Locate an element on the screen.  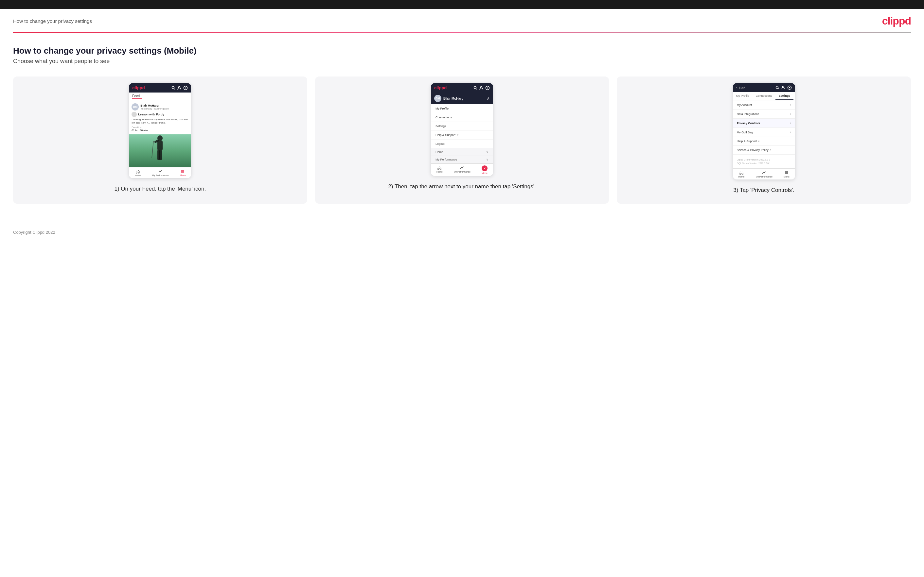
menu-username: Blair McHarg is located at coordinates (454, 98).